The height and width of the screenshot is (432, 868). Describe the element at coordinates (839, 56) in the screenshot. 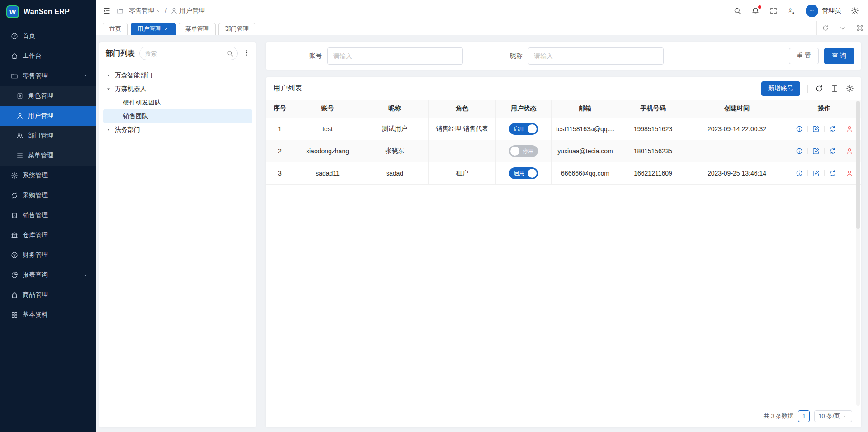

I see `search-button: 查 询` at that location.